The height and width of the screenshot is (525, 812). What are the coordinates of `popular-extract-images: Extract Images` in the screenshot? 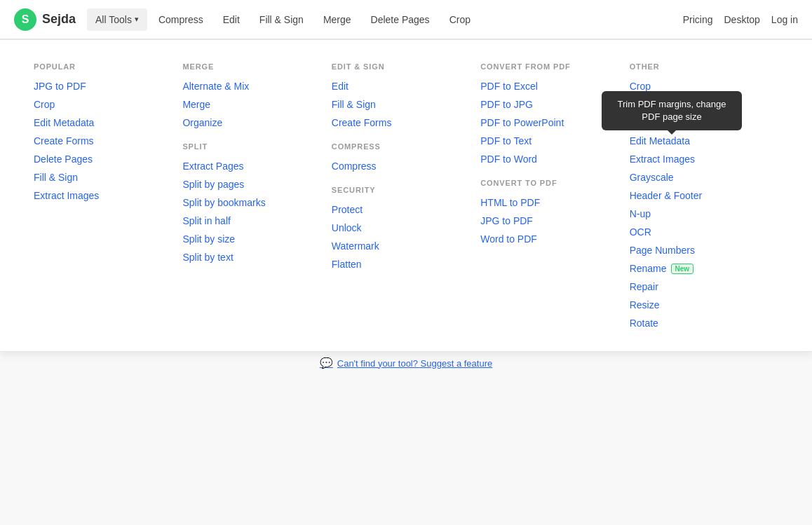 It's located at (108, 196).